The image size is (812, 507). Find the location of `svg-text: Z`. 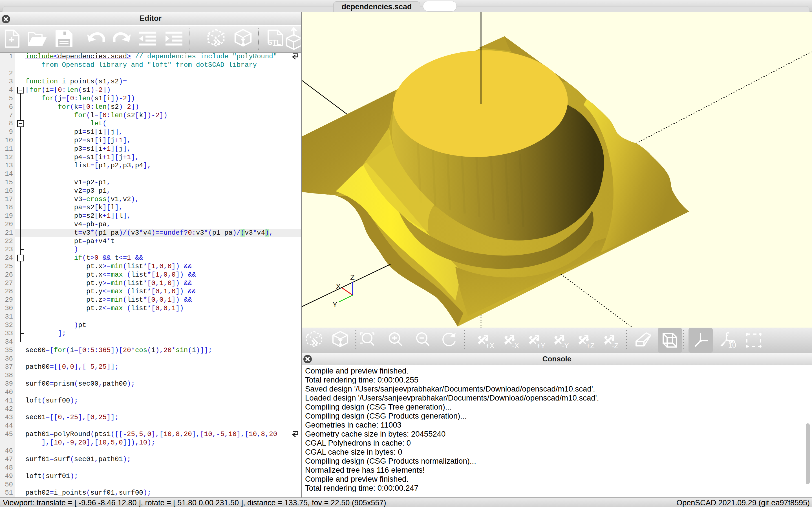

svg-text: Z is located at coordinates (352, 278).